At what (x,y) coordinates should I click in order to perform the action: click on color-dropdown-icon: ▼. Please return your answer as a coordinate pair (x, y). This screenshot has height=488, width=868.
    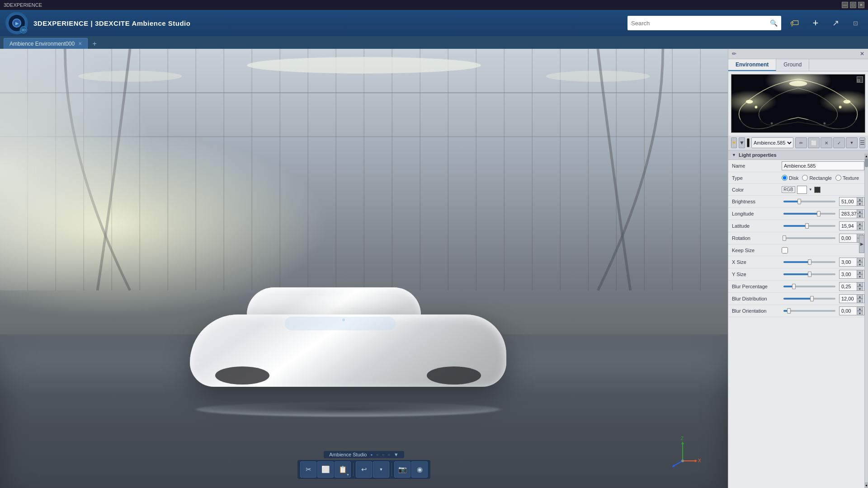
    Looking at the image, I should click on (811, 190).